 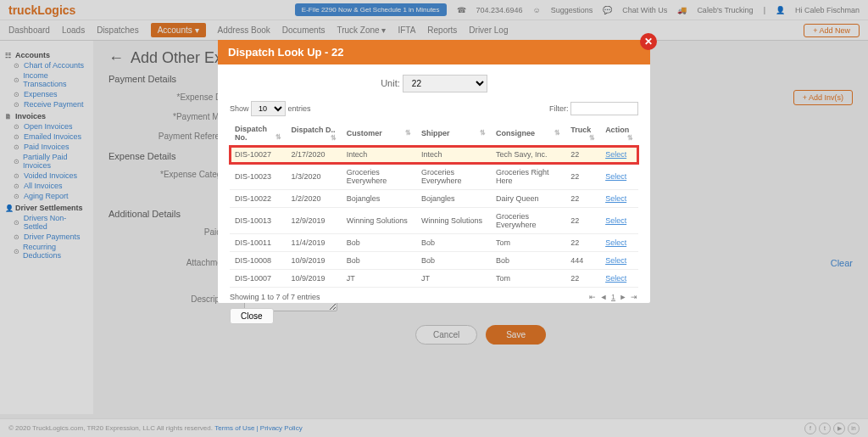 I want to click on pager-first: ⇤, so click(x=593, y=297).